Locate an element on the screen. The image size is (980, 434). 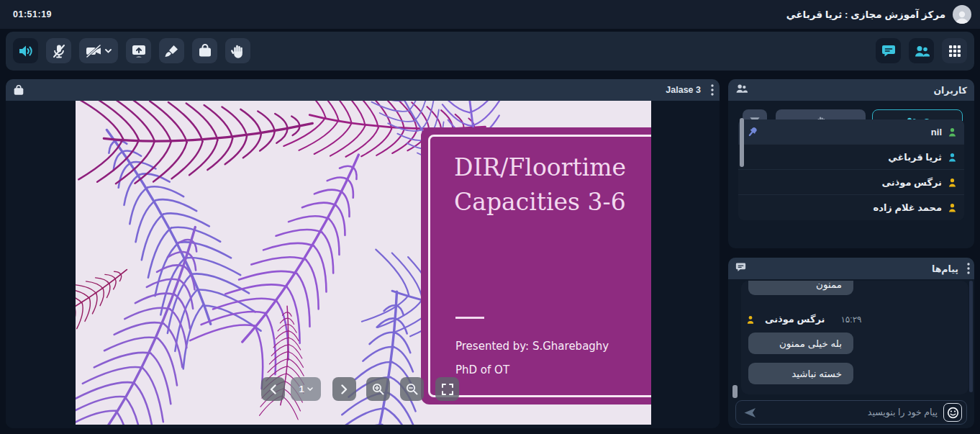
users-toggle-button is located at coordinates (921, 50).